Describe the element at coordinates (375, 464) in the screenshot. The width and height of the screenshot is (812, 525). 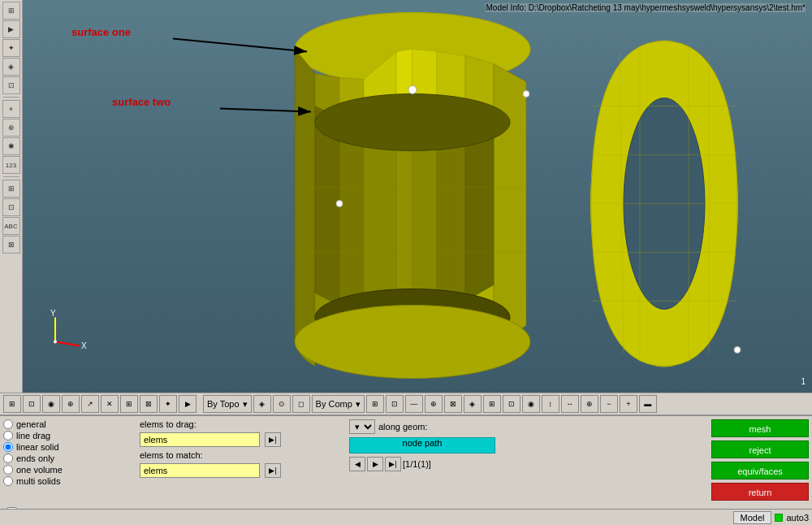
I see `along-next-btn: ▶` at that location.